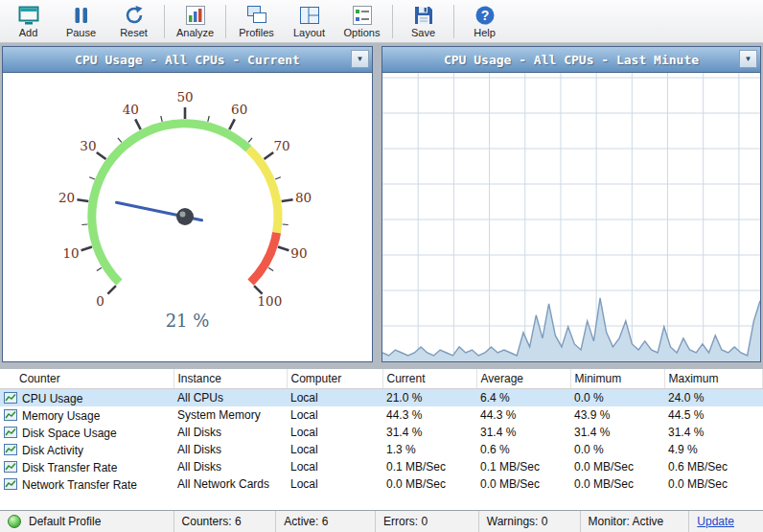  Describe the element at coordinates (617, 432) in the screenshot. I see `cell-minimum: 31.4 %` at that location.